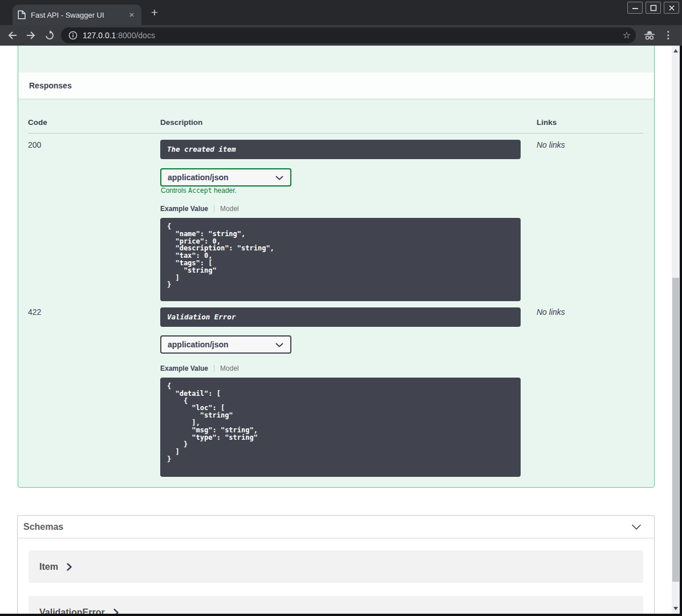 Image resolution: width=682 pixels, height=616 pixels. What do you see at coordinates (34, 145) in the screenshot?
I see `response-code-200: 200` at bounding box center [34, 145].